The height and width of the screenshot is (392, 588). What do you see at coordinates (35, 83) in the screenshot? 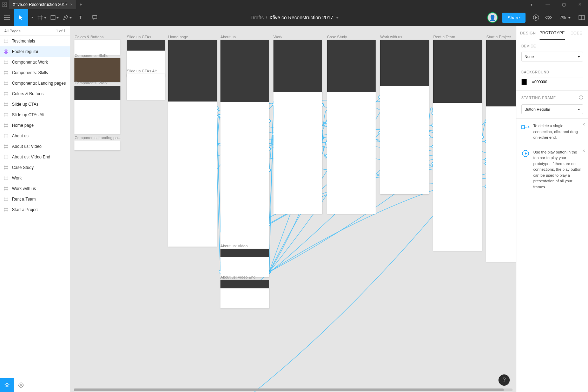
I see `sidebar-item: Components: Landing pages` at bounding box center [35, 83].